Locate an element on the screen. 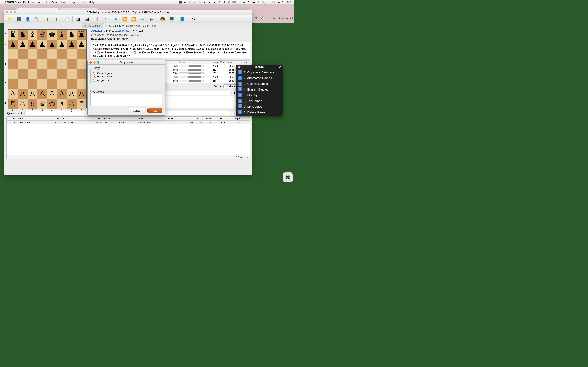 Image resolution: width=588 pixels, height=367 pixels. app-name: HIARCS Chess Explorer is located at coordinates (19, 2).